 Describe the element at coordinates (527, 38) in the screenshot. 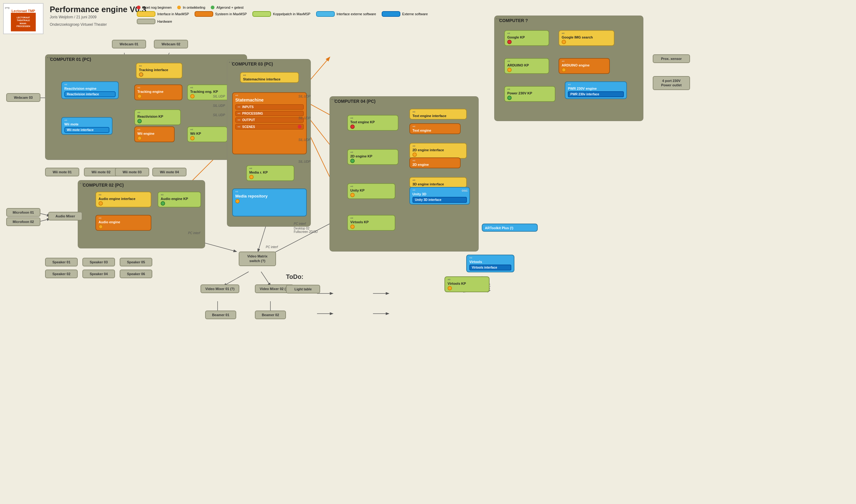

I see `google-kp-node: +≡ Google KP` at that location.